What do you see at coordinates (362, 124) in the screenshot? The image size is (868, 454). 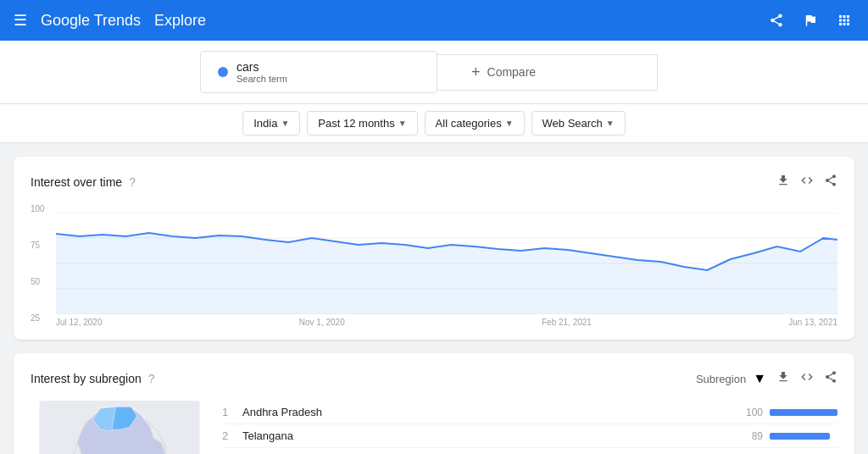 I see `time-filter: Past 12 months ▼` at bounding box center [362, 124].